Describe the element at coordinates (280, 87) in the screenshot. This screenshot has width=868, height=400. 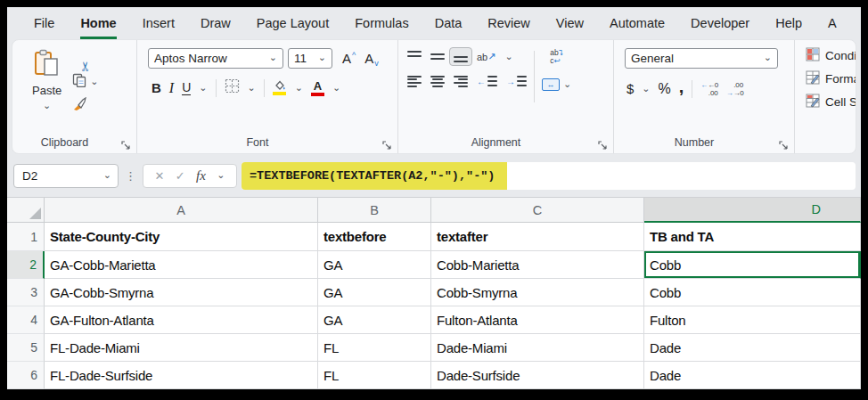
I see `fill-color-button` at that location.